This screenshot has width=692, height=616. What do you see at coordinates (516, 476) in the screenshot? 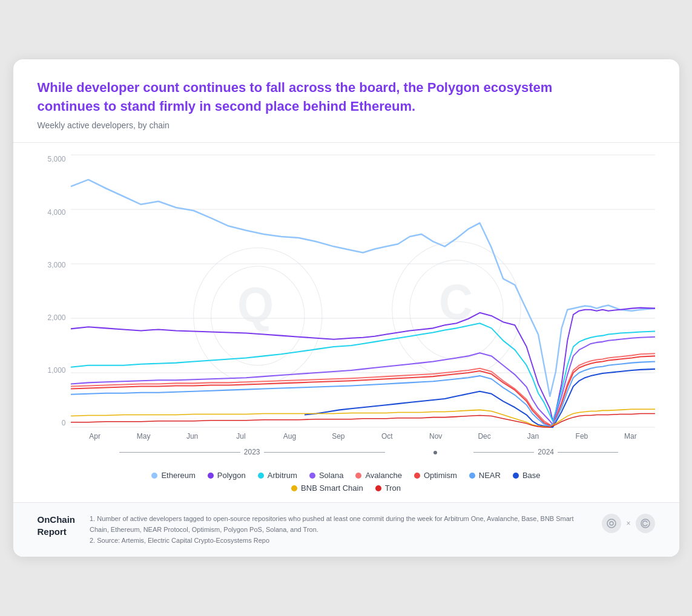
I see `legend-dot-base` at bounding box center [516, 476].